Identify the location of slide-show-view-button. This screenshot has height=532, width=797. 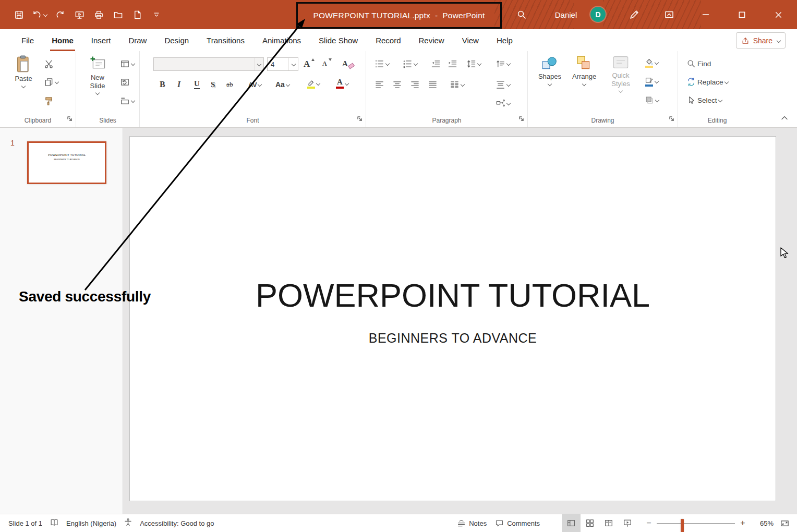
(627, 523).